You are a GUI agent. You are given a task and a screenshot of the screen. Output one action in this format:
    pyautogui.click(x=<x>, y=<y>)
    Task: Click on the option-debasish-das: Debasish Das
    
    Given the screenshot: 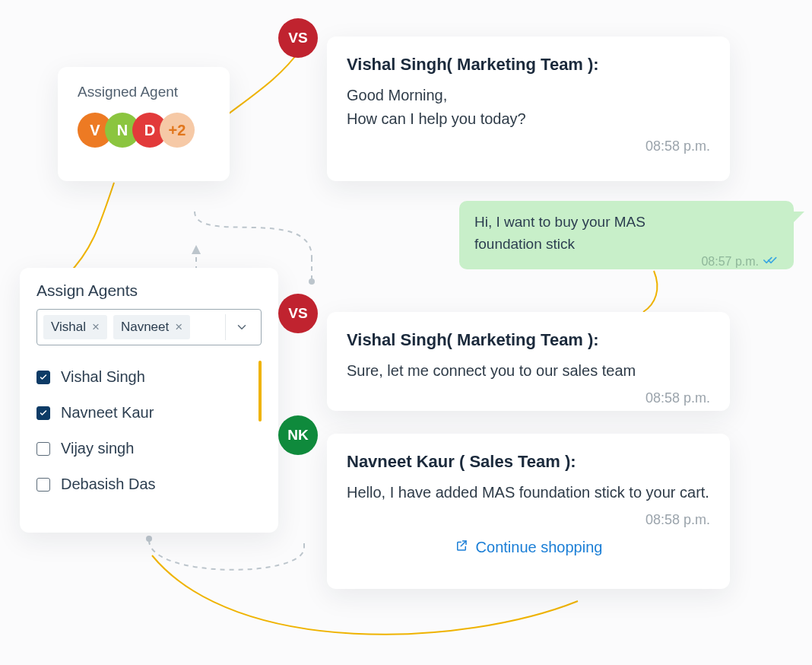 What is the action you would take?
    pyautogui.click(x=149, y=484)
    